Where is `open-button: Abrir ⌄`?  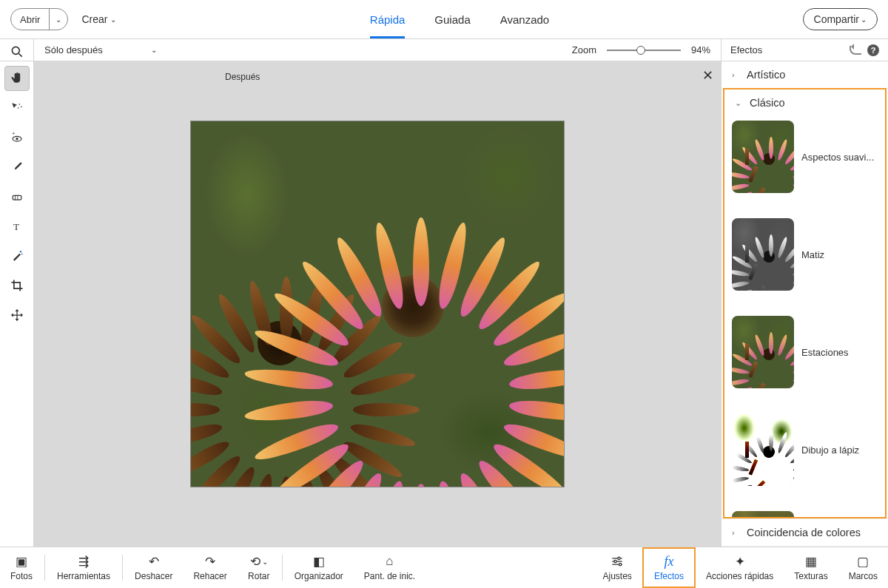 open-button: Abrir ⌄ is located at coordinates (39, 19).